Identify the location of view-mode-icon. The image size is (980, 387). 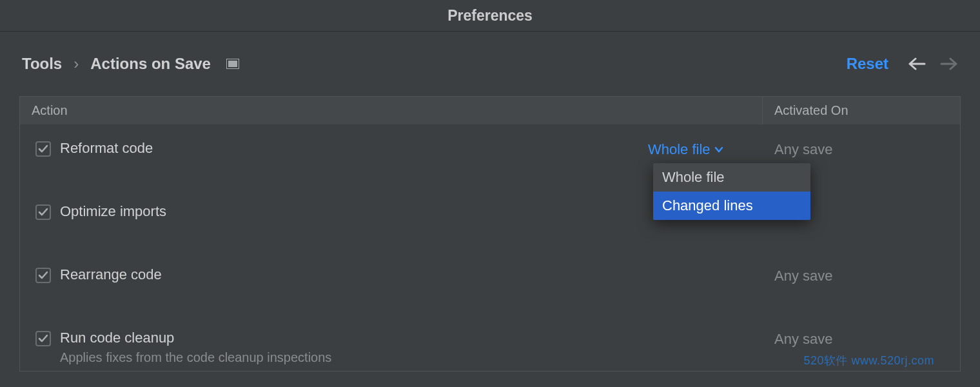
(233, 64).